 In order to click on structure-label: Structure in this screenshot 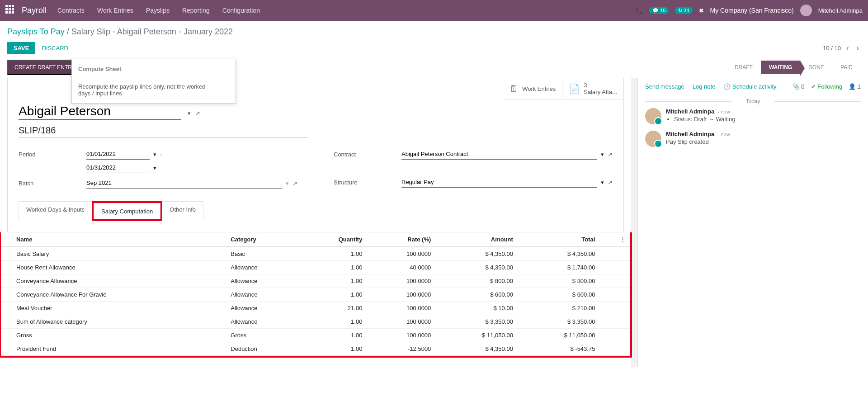, I will do `click(368, 183)`.